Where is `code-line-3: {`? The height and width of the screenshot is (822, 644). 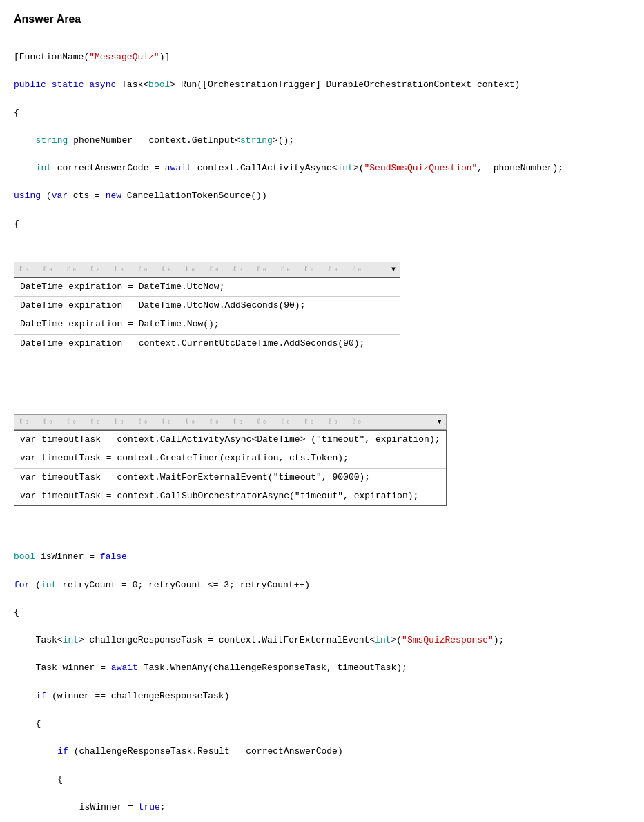
code-line-3: { is located at coordinates (322, 113).